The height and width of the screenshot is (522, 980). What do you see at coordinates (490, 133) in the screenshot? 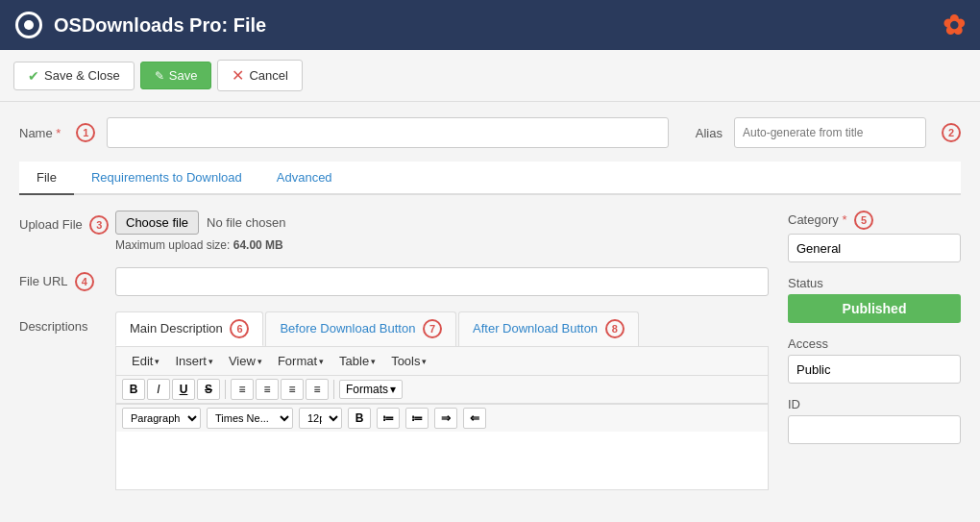
I see `name-alias-row: Name * 1 Alias 2` at bounding box center [490, 133].